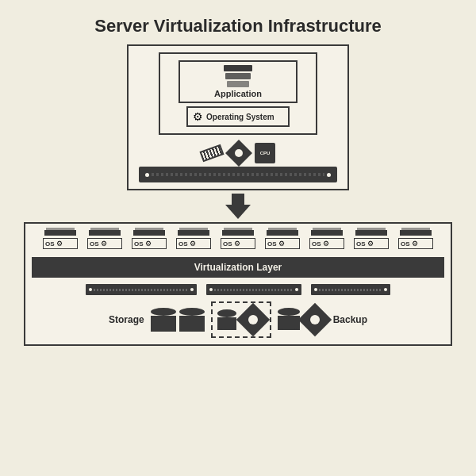 This screenshot has height=476, width=476. What do you see at coordinates (238, 240) in the screenshot?
I see `vm-unit-5: OS ⚙` at bounding box center [238, 240].